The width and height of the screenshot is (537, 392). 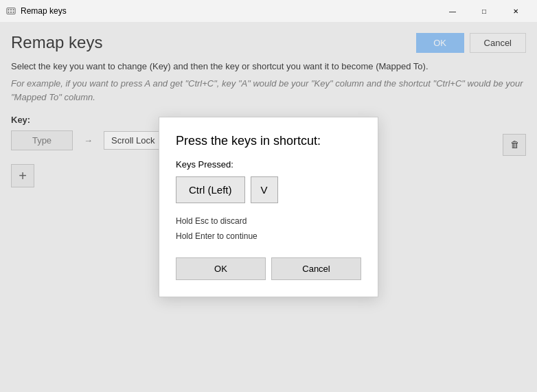 What do you see at coordinates (453, 11) in the screenshot?
I see `minimize-button: —` at bounding box center [453, 11].